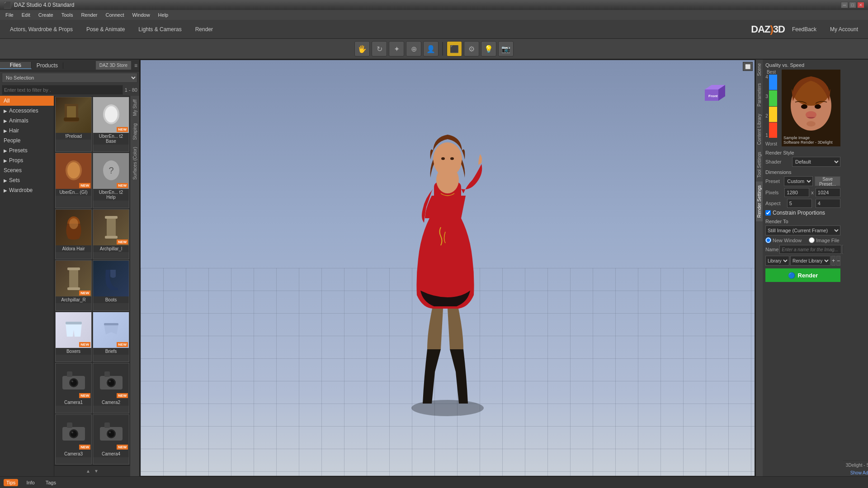 Image resolution: width=868 pixels, height=488 pixels. Describe the element at coordinates (73, 124) in the screenshot. I see `list-item: !Preload` at that location.